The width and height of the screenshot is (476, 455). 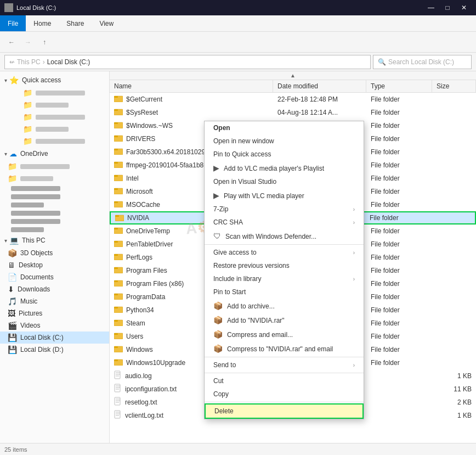 I want to click on ctx-menu-item: ▶Play with VLC media player, so click(x=284, y=195).